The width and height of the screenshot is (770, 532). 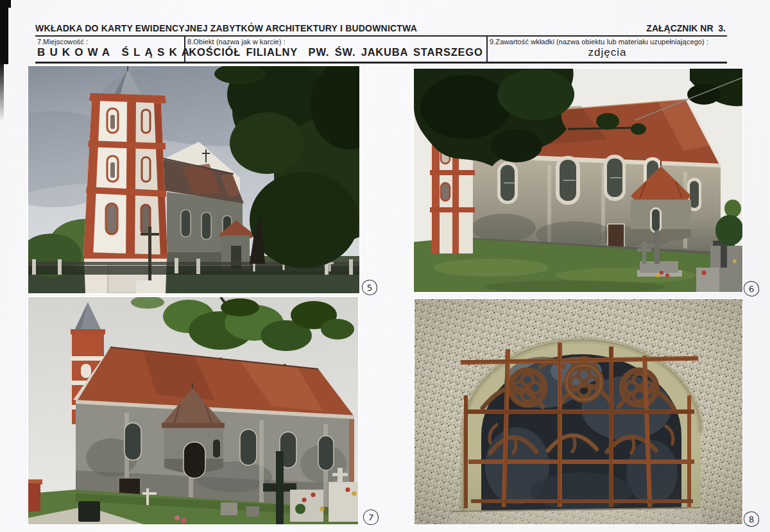 What do you see at coordinates (371, 517) in the screenshot?
I see `photo-number-badge-7: 7` at bounding box center [371, 517].